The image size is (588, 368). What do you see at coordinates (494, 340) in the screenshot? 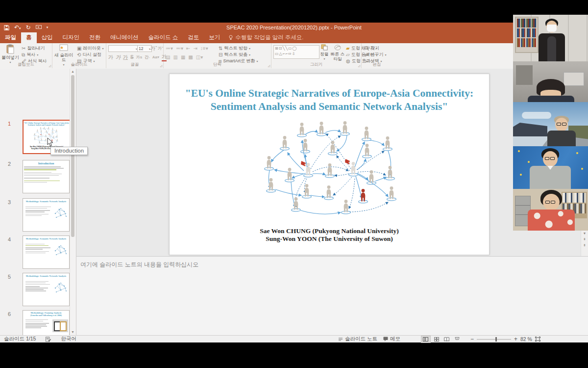
I see `zoom-slider` at bounding box center [494, 340].